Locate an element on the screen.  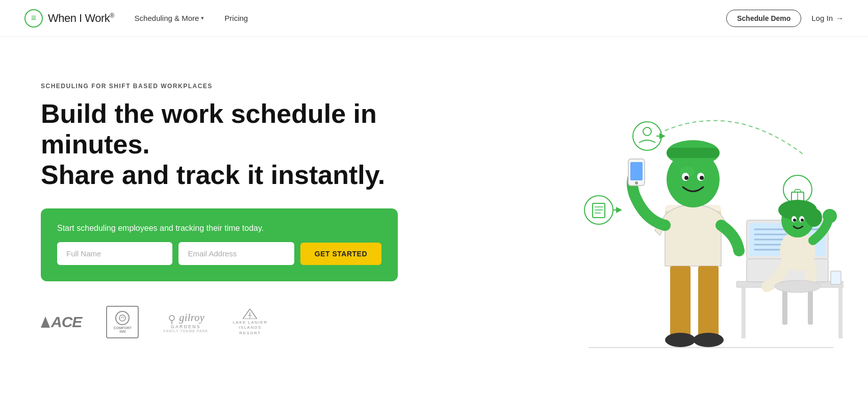
email-input is located at coordinates (236, 254).